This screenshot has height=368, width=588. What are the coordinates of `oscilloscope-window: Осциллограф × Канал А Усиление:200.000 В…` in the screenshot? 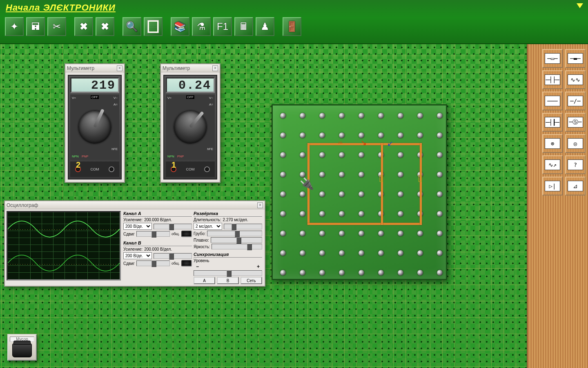 It's located at (135, 244).